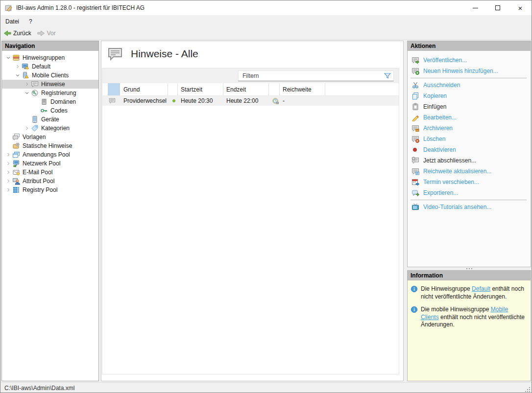 The image size is (532, 393). Describe the element at coordinates (469, 326) in the screenshot. I see `information-panel: Information Die Hinweisgruppe Default en…` at that location.